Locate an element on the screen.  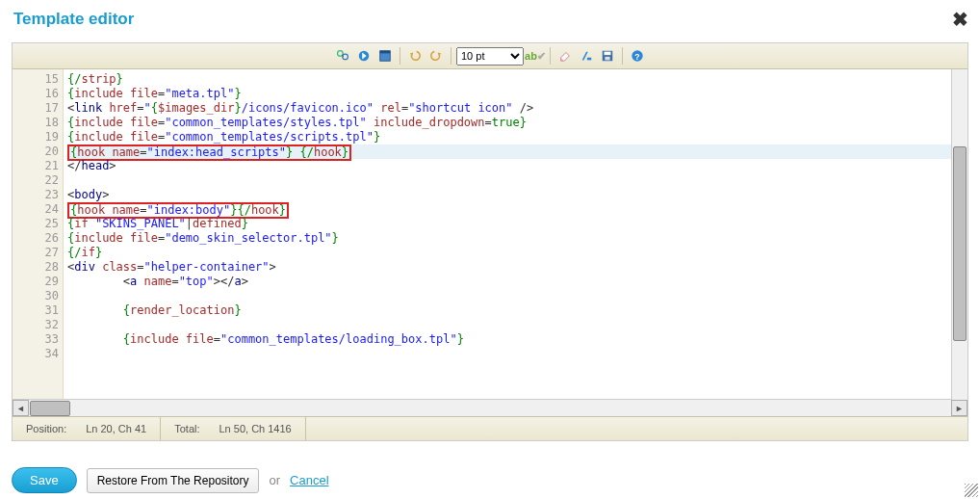
editor-toolbar: 10 pt ab✔ ? is located at coordinates (490, 56).